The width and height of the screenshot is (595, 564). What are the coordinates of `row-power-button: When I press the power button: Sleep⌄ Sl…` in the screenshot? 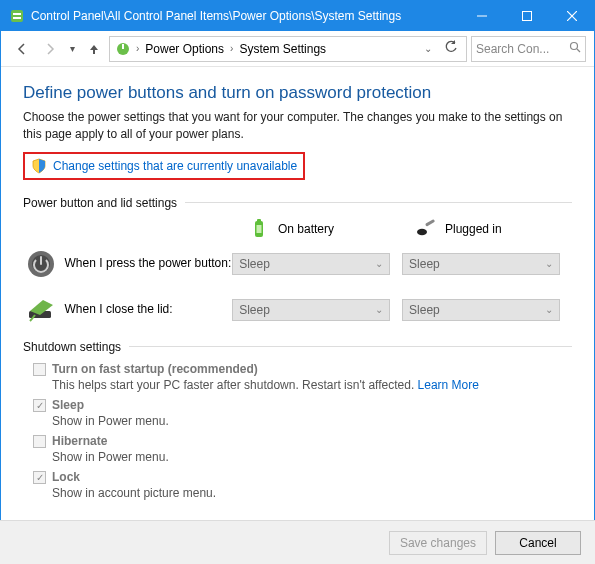 It's located at (298, 264).